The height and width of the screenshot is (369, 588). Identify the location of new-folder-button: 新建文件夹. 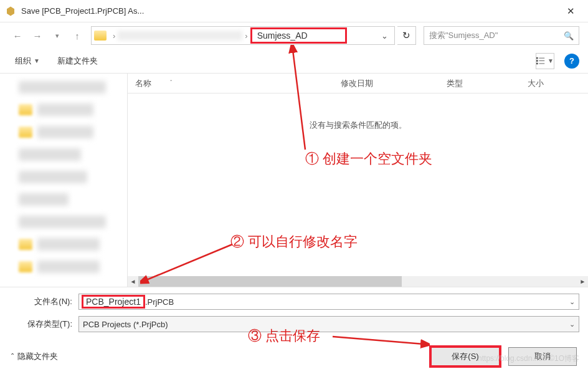
(77, 61).